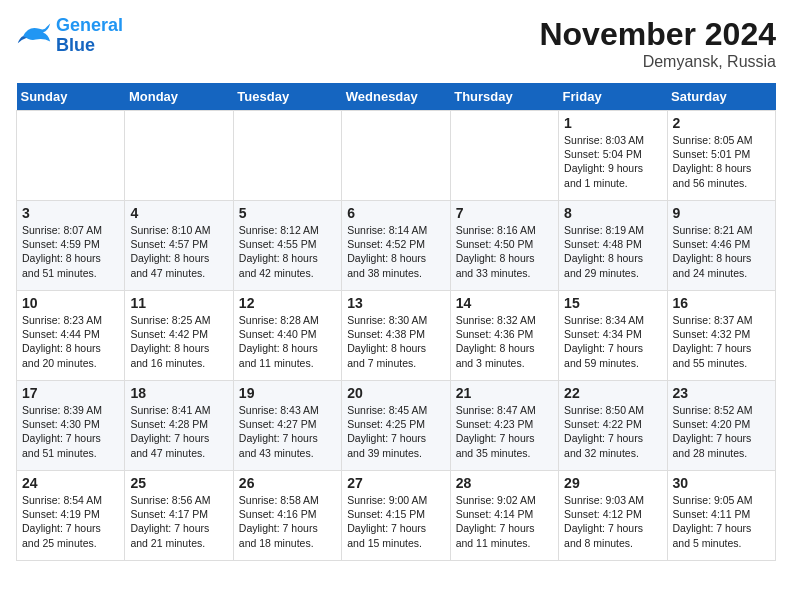  I want to click on calendar-cell: 23Sunrise: 8:52 AM Sunset: 4:20 PM Dayli…, so click(721, 426).